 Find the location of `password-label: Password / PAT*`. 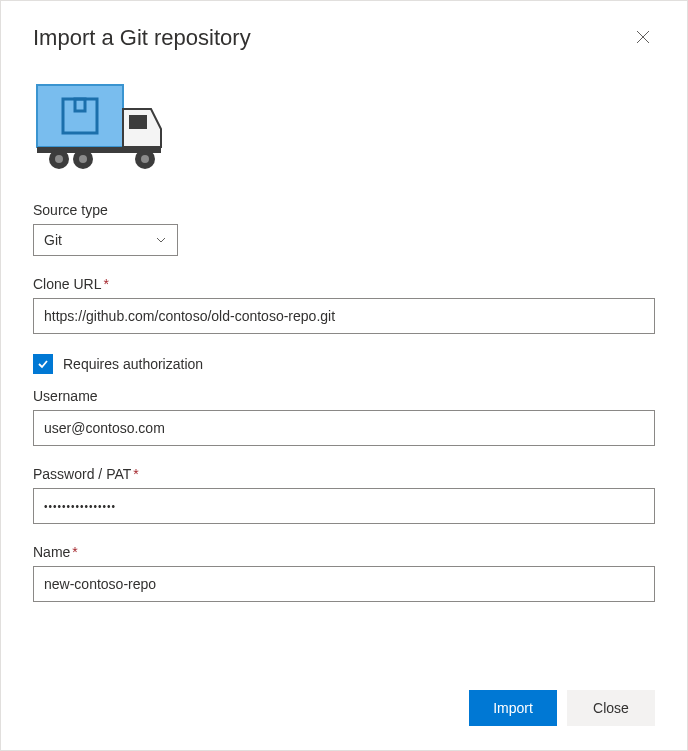

password-label: Password / PAT* is located at coordinates (344, 474).